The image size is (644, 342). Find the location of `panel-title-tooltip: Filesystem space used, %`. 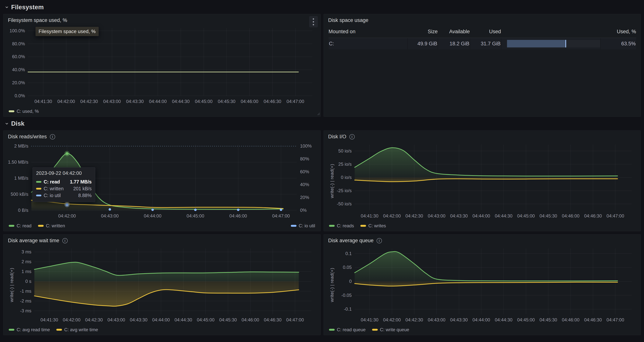

panel-title-tooltip: Filesystem space used, % is located at coordinates (67, 32).